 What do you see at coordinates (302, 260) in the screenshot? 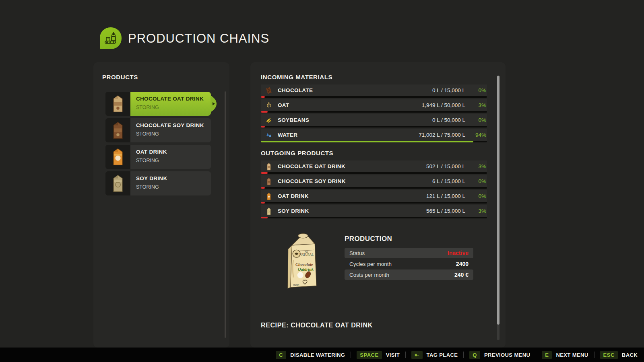
I see `production-carton-image: ALL NATURAL Chocolate Oatdrink Vegan` at bounding box center [302, 260].